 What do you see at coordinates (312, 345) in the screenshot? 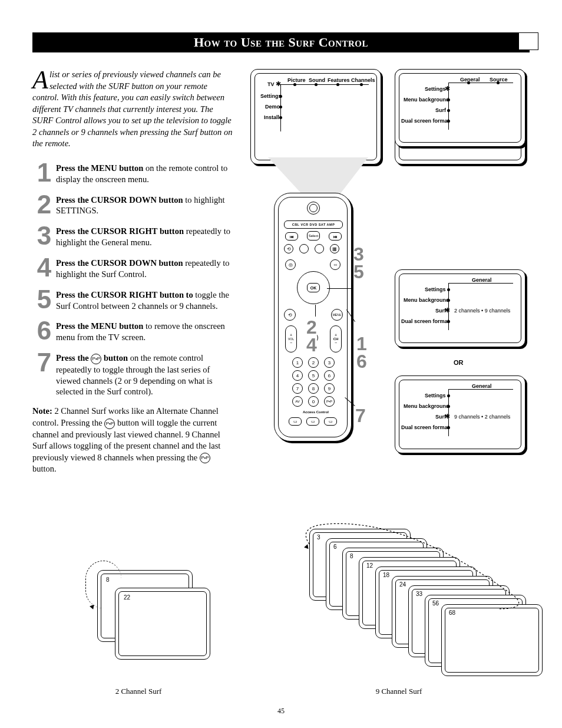
I see `callout-4: 4` at bounding box center [312, 345].